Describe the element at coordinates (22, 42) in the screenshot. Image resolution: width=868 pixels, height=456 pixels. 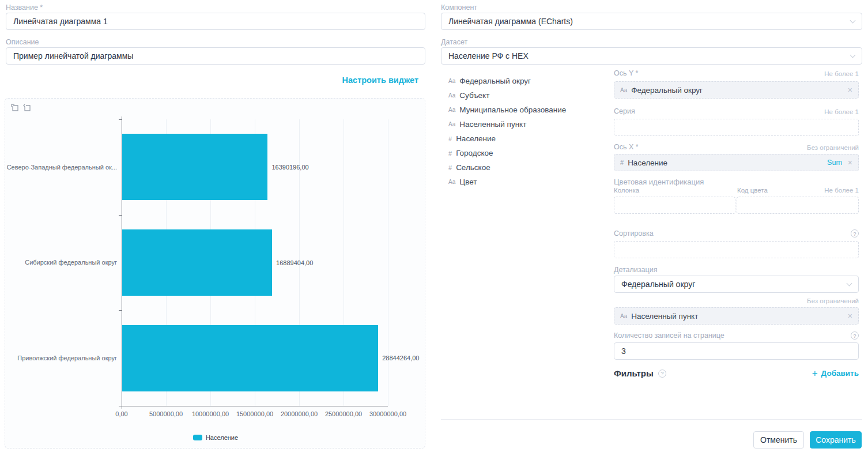
I see `description-label: Описание` at that location.